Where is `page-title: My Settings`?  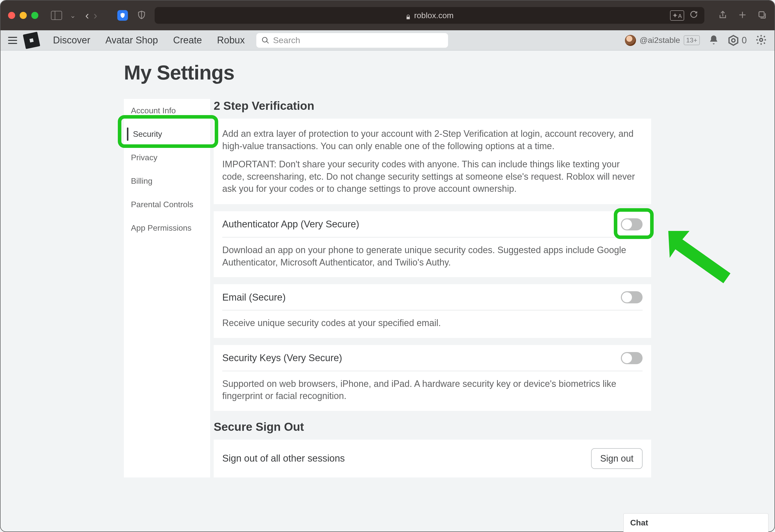
page-title: My Settings is located at coordinates (388, 73).